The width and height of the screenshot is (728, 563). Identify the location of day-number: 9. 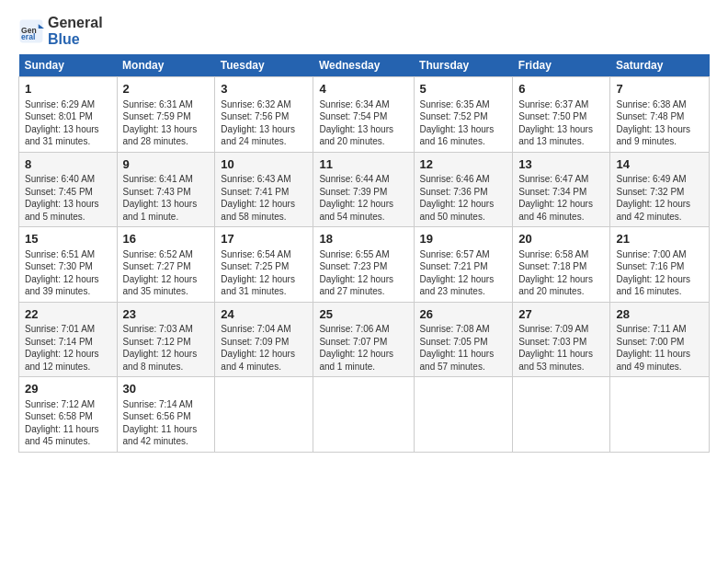
(166, 165).